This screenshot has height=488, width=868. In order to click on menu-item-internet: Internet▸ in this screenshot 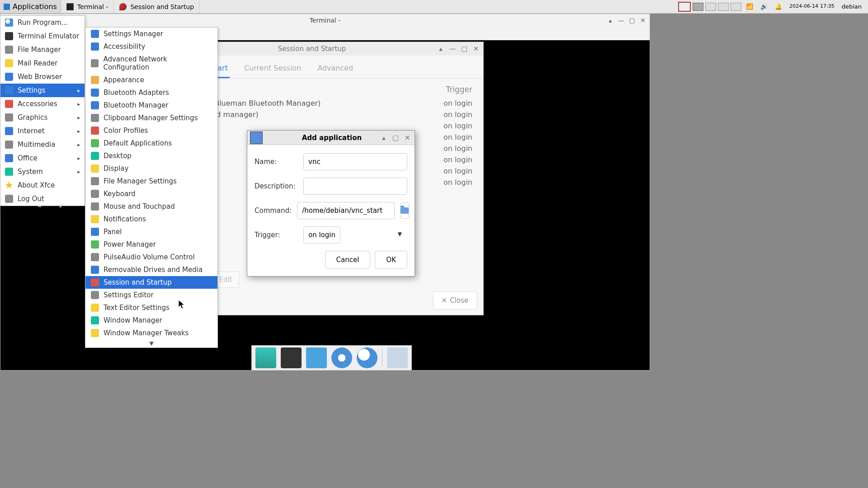, I will do `click(42, 131)`.